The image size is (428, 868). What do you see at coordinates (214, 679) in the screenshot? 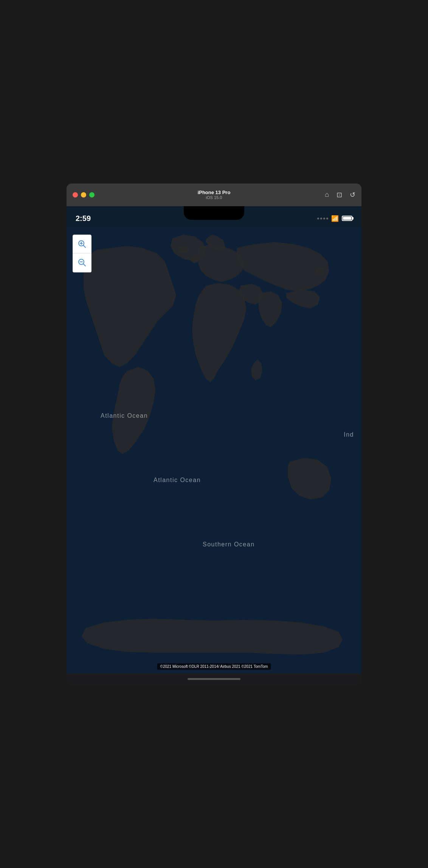
I see `home-indicator` at bounding box center [214, 679].